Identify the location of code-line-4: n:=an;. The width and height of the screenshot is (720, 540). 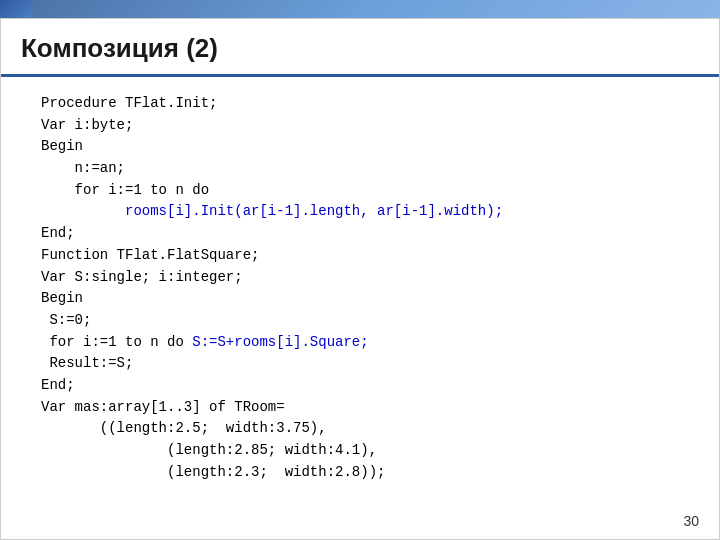
(365, 169).